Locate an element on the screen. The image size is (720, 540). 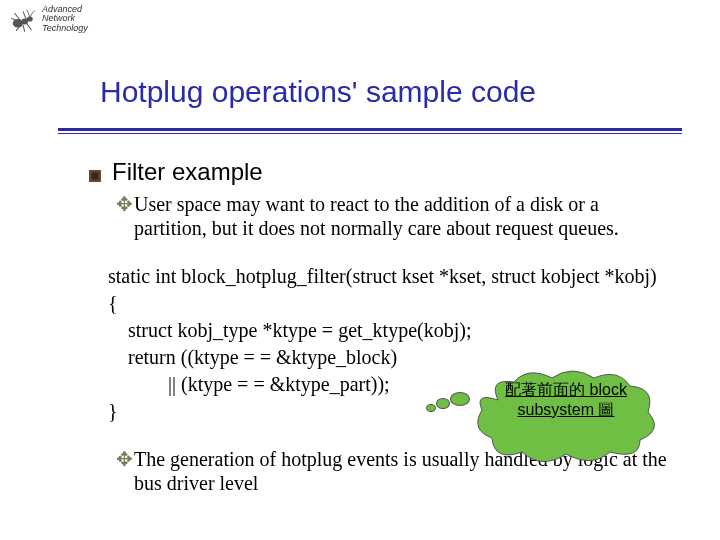
code-l1: static int block_hotplug_filter(struct k… is located at coordinates (382, 276).